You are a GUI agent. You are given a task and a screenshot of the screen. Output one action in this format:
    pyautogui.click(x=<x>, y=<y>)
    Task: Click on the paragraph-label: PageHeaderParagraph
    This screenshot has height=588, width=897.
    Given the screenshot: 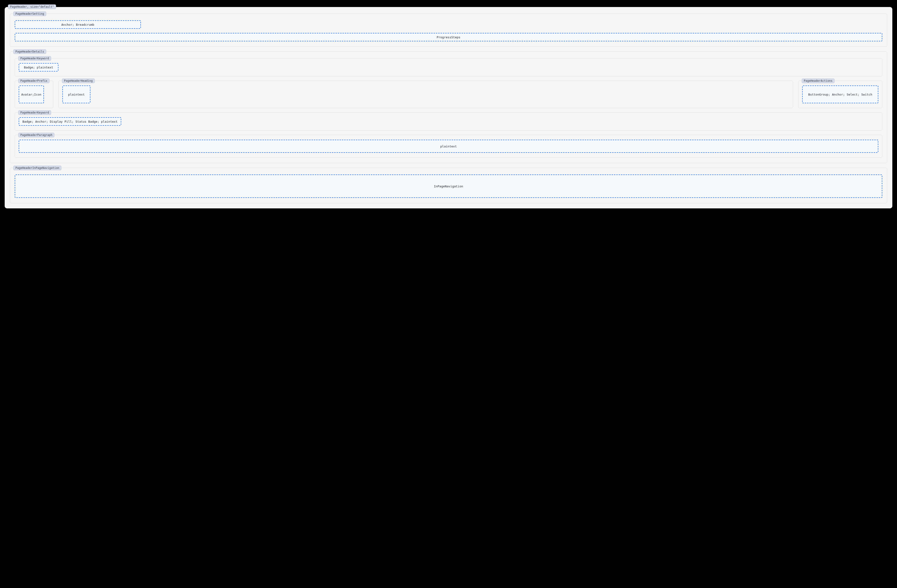 What is the action you would take?
    pyautogui.click(x=36, y=135)
    